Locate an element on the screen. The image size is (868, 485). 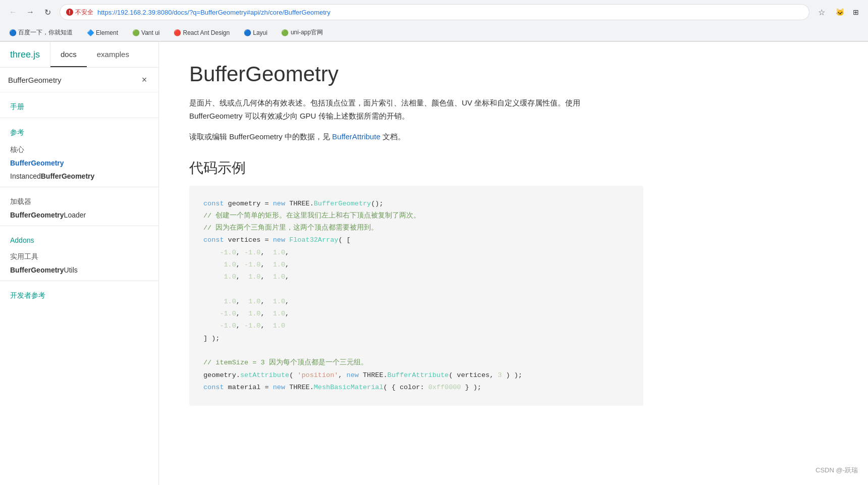
insecure-label: 不安全 is located at coordinates (84, 12).